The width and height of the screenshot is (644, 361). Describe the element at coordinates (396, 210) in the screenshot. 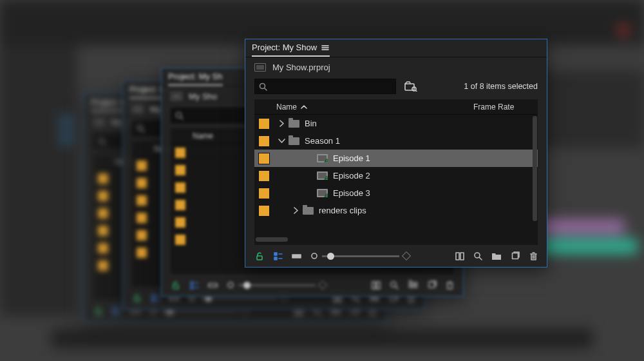

I see `list-row: renders clips` at that location.